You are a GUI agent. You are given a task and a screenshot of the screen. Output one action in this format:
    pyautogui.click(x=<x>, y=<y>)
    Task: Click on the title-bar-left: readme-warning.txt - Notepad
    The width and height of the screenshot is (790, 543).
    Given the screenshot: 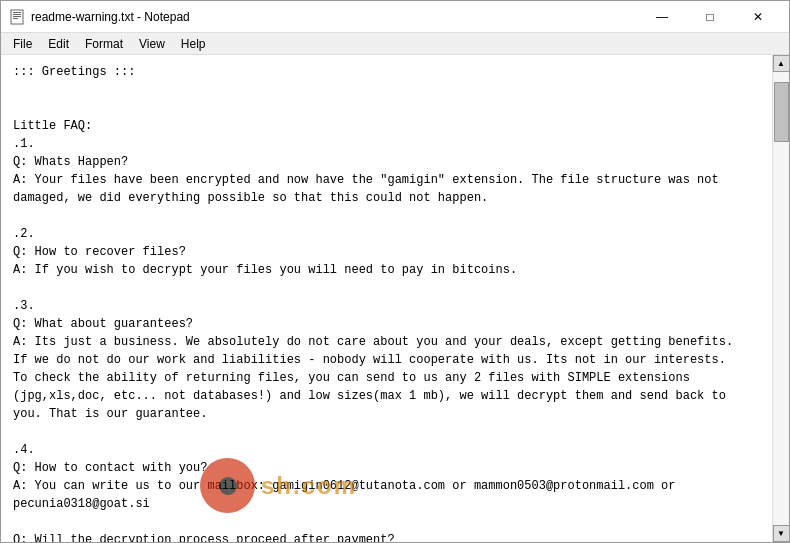 What is the action you would take?
    pyautogui.click(x=100, y=17)
    